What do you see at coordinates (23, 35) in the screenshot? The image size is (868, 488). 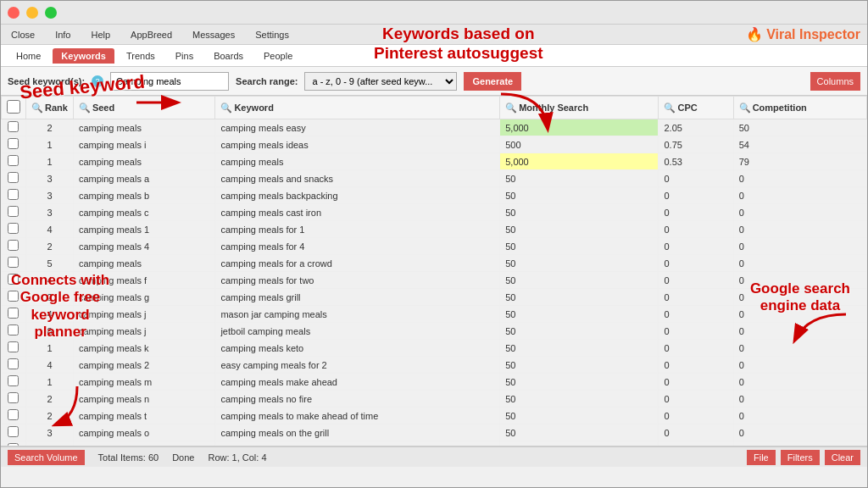 I see `menu-close: Close` at bounding box center [23, 35].